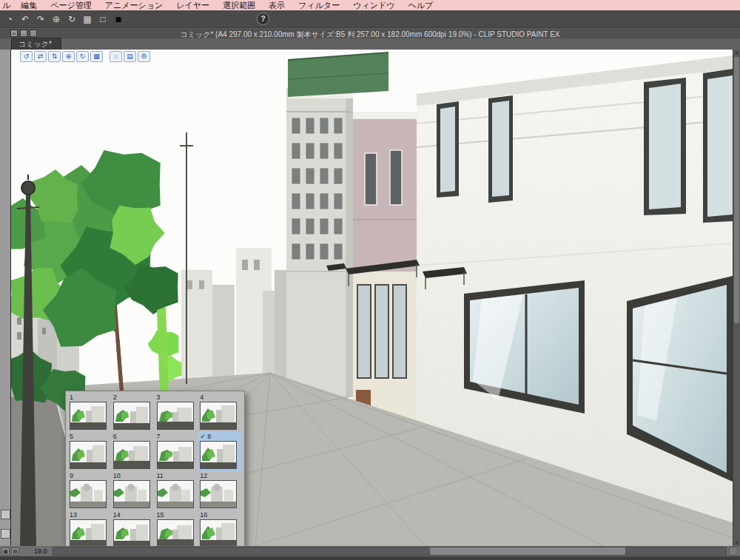 The height and width of the screenshot is (560, 740). What do you see at coordinates (10, 19) in the screenshot?
I see `clip-studio-icon: ◔` at bounding box center [10, 19].